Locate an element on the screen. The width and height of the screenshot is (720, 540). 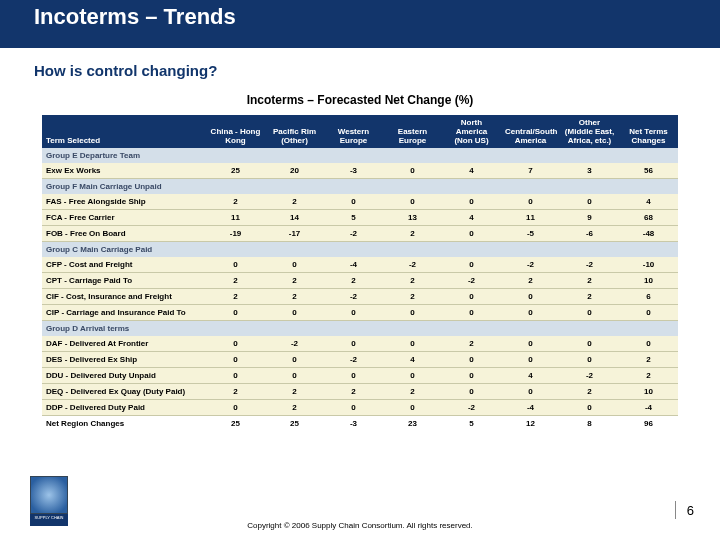
cell: 14 is located at coordinates (294, 218).